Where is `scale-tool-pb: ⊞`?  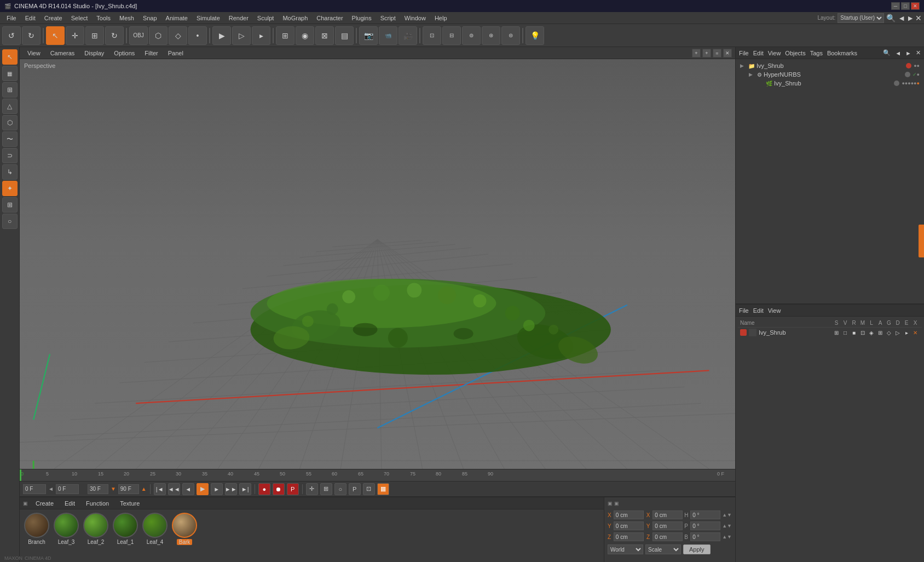 scale-tool-pb: ⊞ is located at coordinates (326, 489).